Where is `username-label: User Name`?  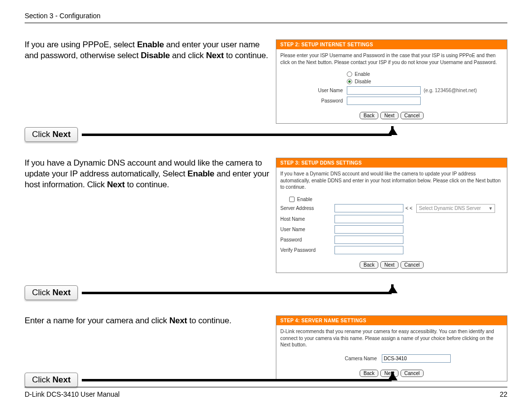 username-label: User Name is located at coordinates (313, 91).